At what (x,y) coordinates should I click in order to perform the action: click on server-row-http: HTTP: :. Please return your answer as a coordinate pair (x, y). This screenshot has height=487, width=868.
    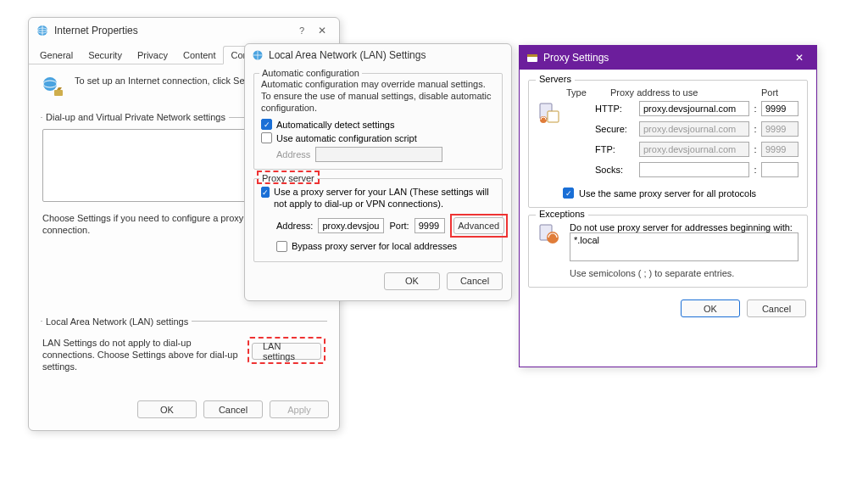
    Looking at the image, I should click on (682, 109).